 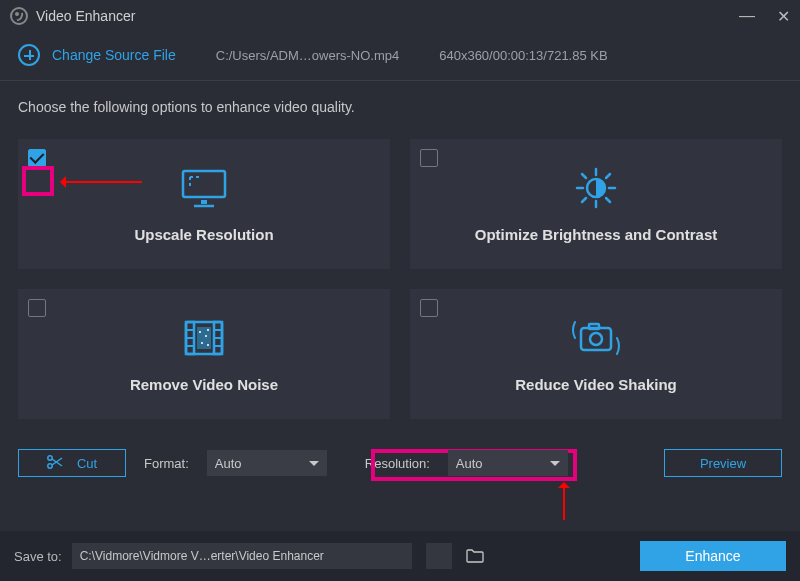 I want to click on plus-circle-icon, so click(x=29, y=55).